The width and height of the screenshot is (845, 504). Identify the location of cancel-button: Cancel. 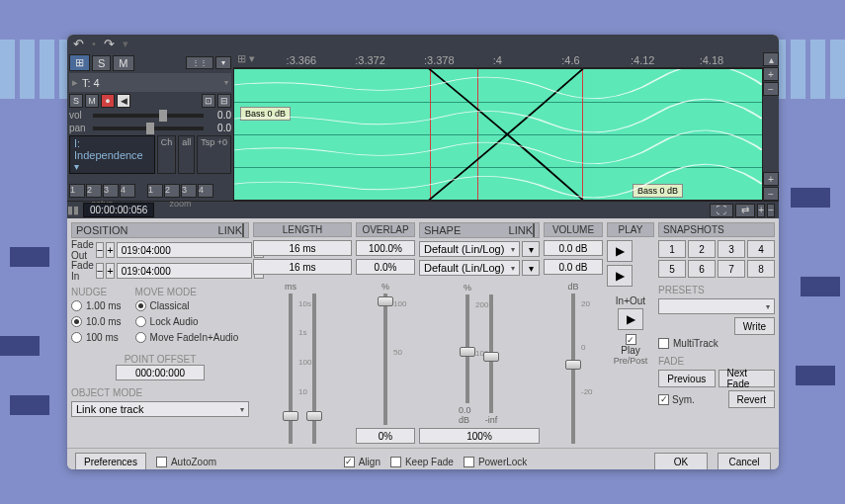
(744, 461).